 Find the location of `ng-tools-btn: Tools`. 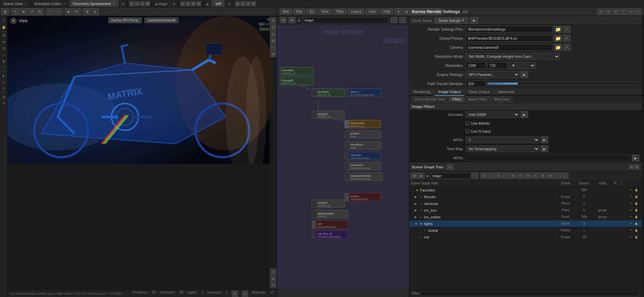

ng-tools-btn: Tools is located at coordinates (340, 11).